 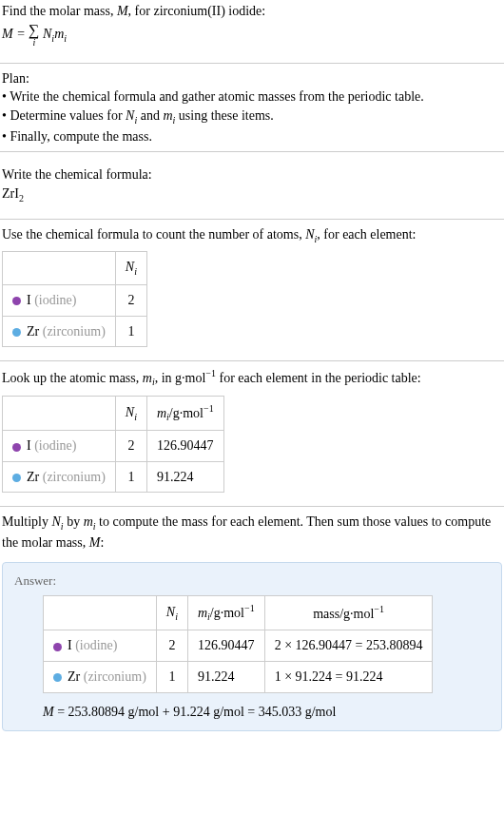 What do you see at coordinates (252, 97) in the screenshot?
I see `plan-bullet-1: • Write the chemical formula and gather …` at bounding box center [252, 97].